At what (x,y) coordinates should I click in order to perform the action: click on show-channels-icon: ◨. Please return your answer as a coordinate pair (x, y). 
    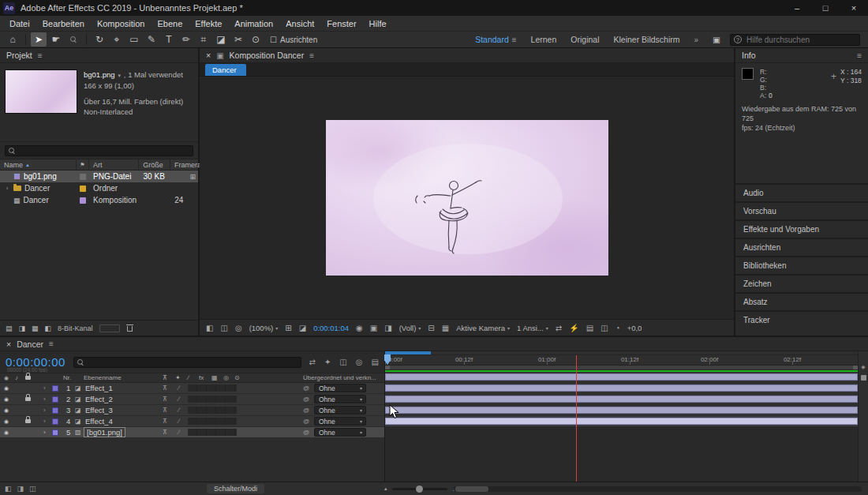
    Looking at the image, I should click on (388, 328).